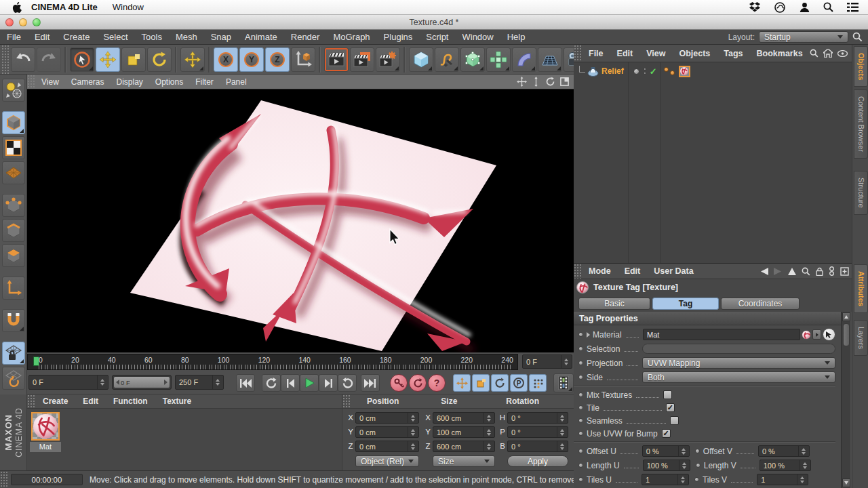 This screenshot has width=868, height=488. Describe the element at coordinates (733, 54) in the screenshot. I see `objects-menu-tags: Tags` at that location.